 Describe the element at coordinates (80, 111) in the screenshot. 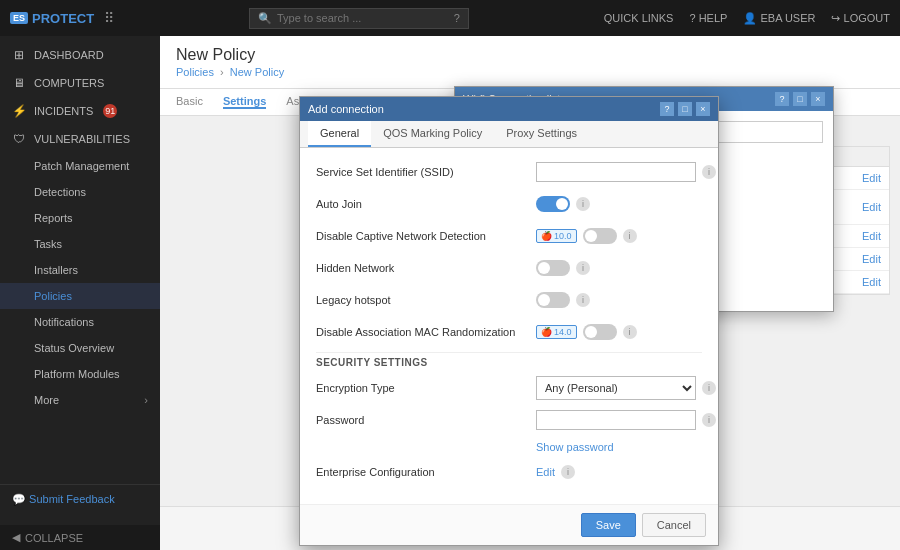

I see `sidebar-item-incidents: ⚡ INCIDENTS 91` at that location.